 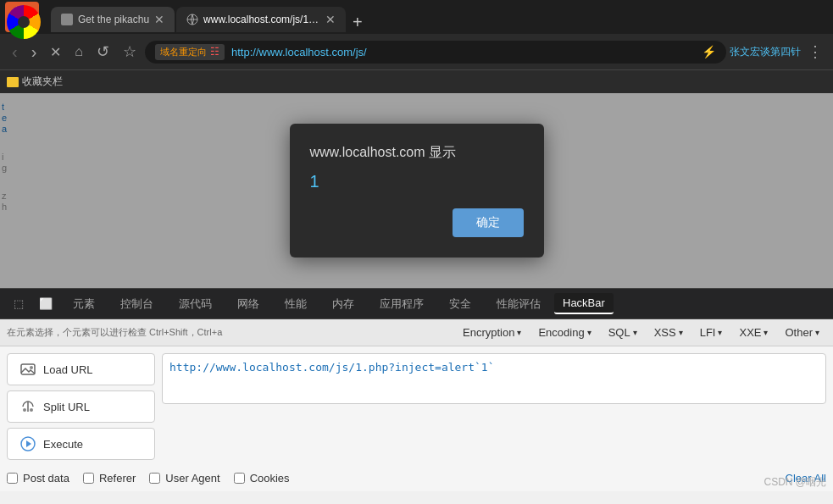 I want to click on user-agent-checkbox-group: User Agent, so click(x=185, y=478).